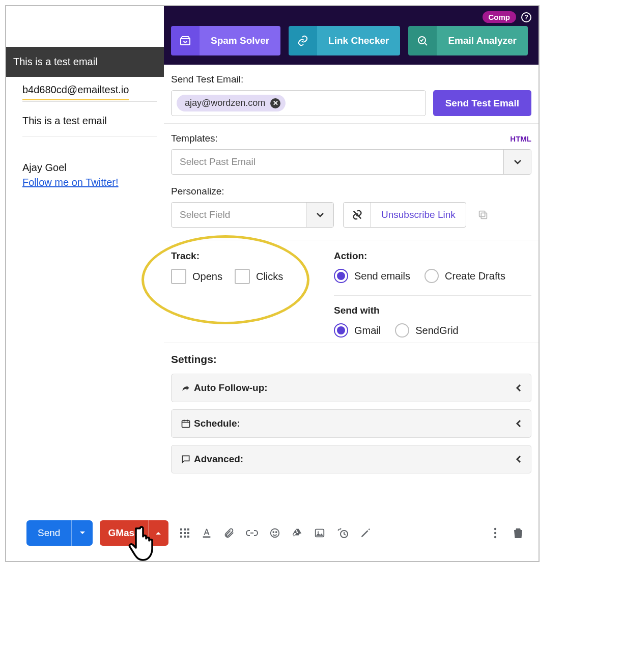 This screenshot has width=623, height=672. What do you see at coordinates (351, 359) in the screenshot?
I see `settings-label: Settings:` at bounding box center [351, 359].